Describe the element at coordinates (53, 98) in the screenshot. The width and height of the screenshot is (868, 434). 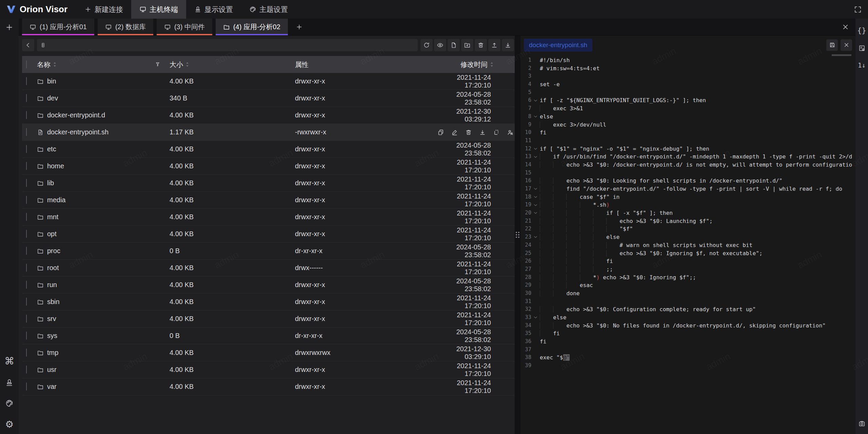
I see `row-filename: dev` at that location.